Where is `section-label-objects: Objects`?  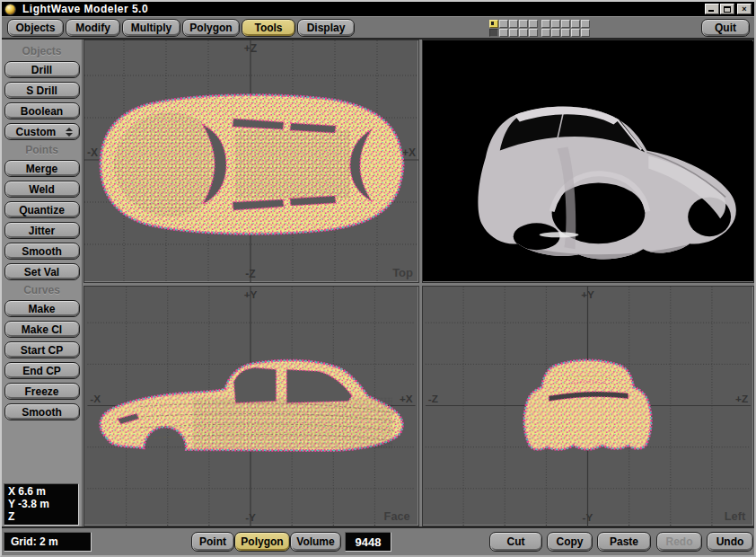 section-label-objects: Objects is located at coordinates (41, 51).